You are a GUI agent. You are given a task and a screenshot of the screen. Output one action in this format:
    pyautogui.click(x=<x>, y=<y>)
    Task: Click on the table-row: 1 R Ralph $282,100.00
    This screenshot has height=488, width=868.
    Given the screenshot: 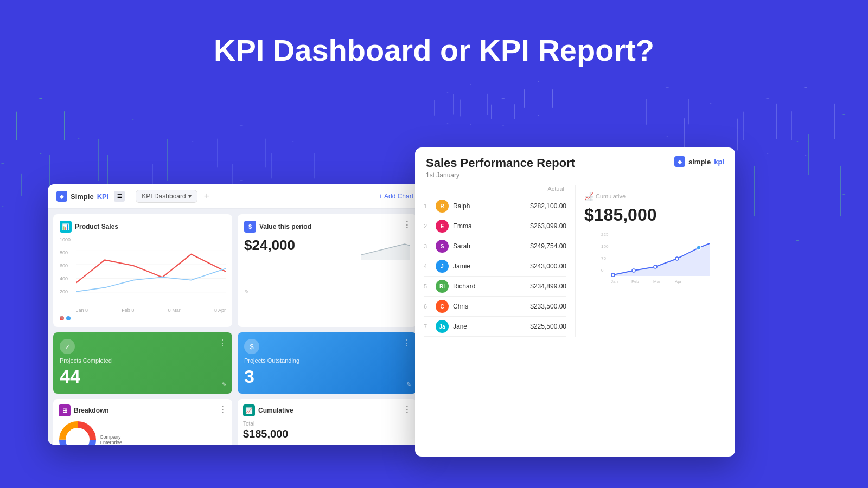 What is the action you would take?
    pyautogui.click(x=495, y=206)
    